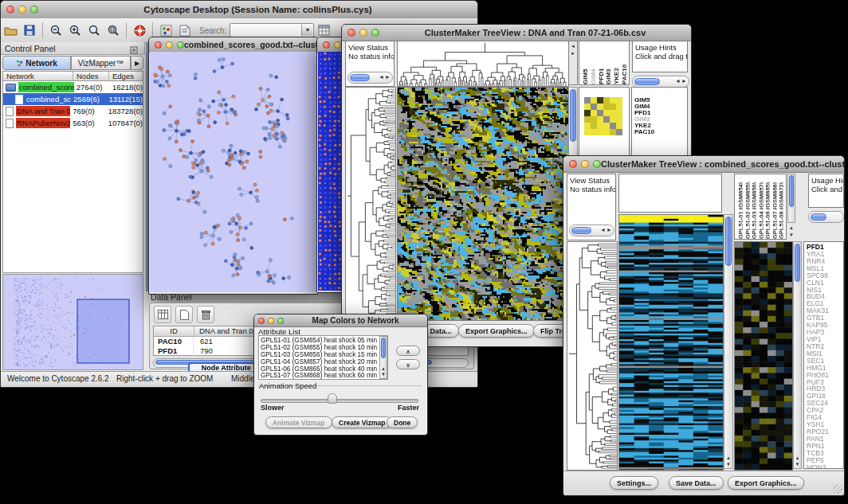  I want to click on save-session-icon, so click(29, 30).